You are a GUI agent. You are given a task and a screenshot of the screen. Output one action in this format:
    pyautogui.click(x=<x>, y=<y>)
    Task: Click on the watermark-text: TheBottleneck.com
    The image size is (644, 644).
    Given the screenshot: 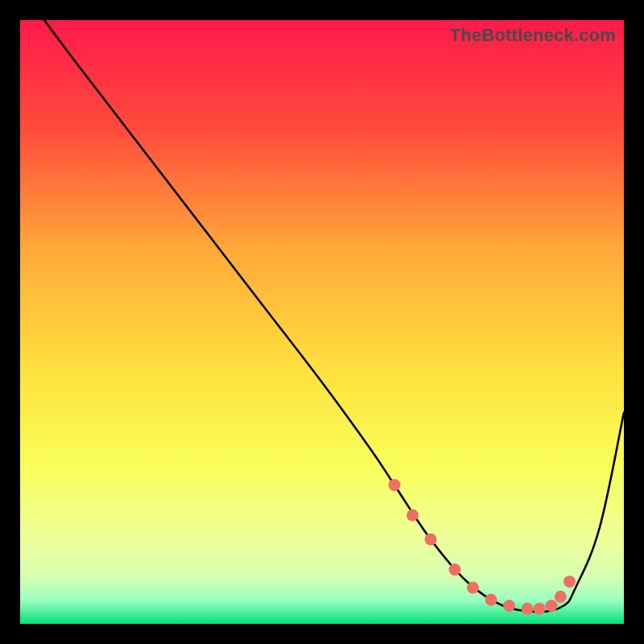 What is the action you would take?
    pyautogui.click(x=533, y=35)
    